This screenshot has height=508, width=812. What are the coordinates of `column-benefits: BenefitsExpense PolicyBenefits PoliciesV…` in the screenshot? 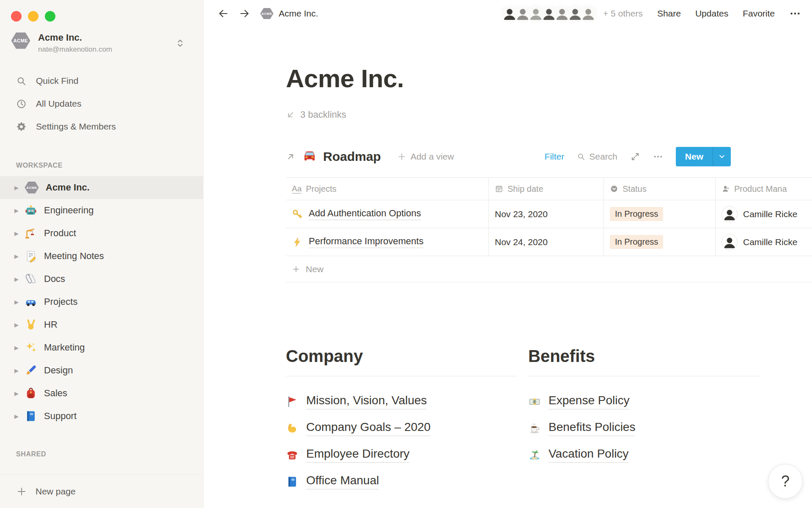 It's located at (644, 421).